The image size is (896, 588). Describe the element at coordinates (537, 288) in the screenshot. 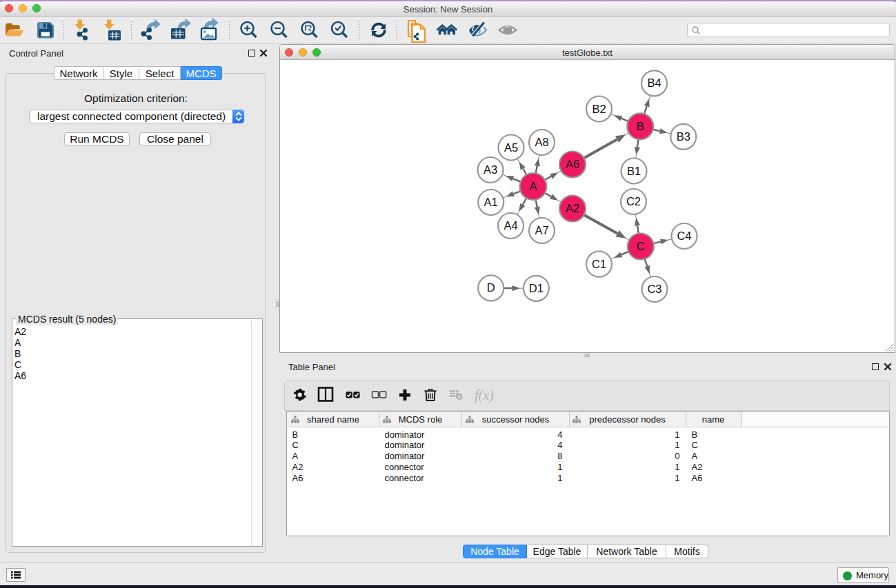

I see `svg-text: D1` at that location.